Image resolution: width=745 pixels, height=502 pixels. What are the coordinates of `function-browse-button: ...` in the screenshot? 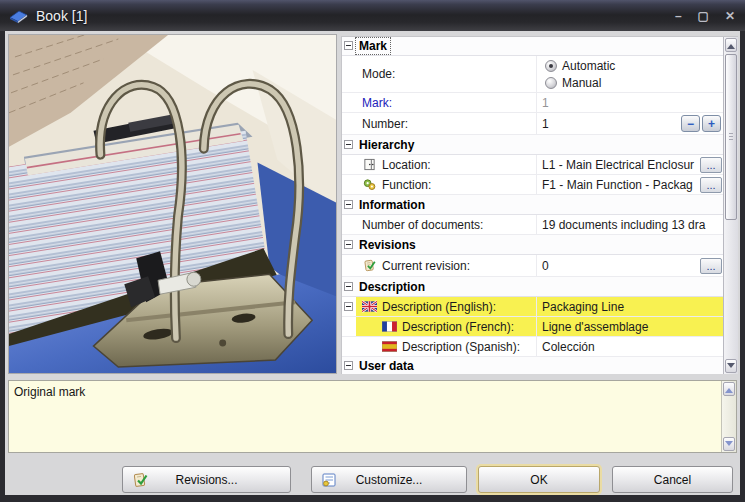 It's located at (711, 185).